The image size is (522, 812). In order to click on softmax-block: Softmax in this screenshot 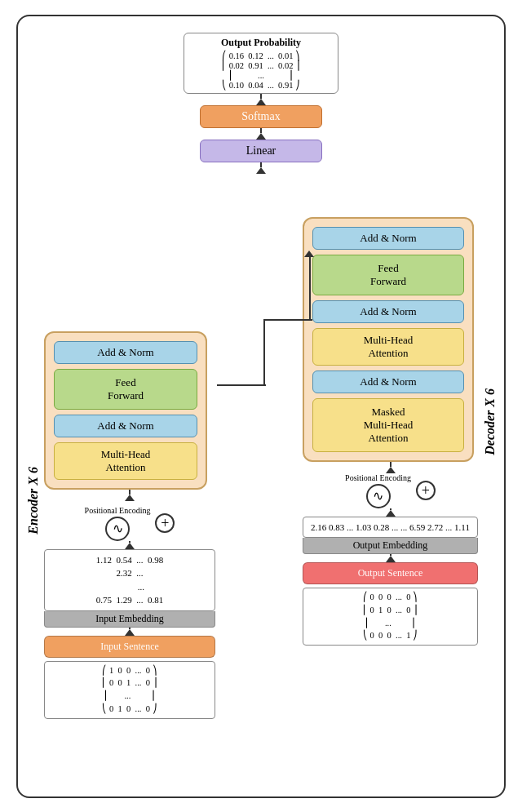, I will do `click(261, 117)`.